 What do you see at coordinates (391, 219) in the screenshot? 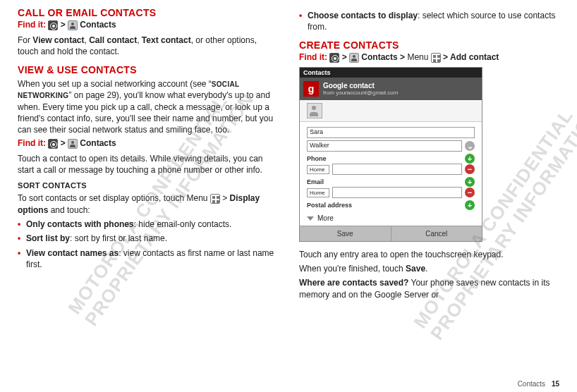
I see `more-row: More` at bounding box center [391, 219].